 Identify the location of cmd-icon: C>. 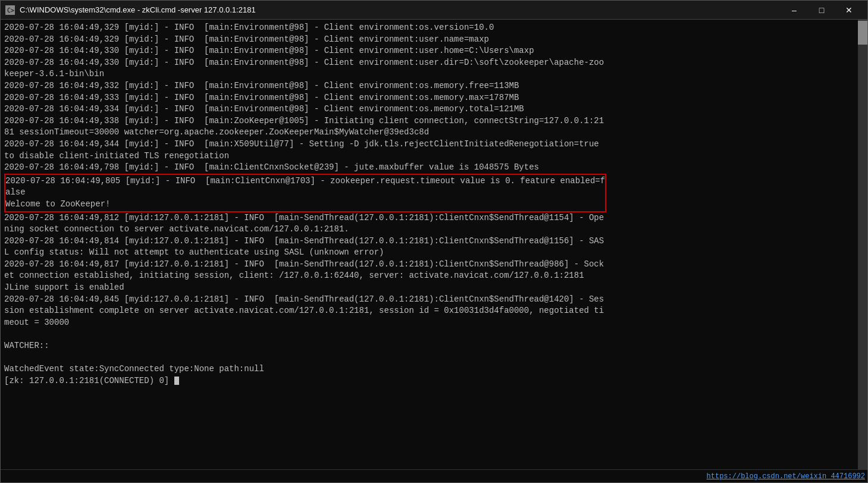
(10, 10).